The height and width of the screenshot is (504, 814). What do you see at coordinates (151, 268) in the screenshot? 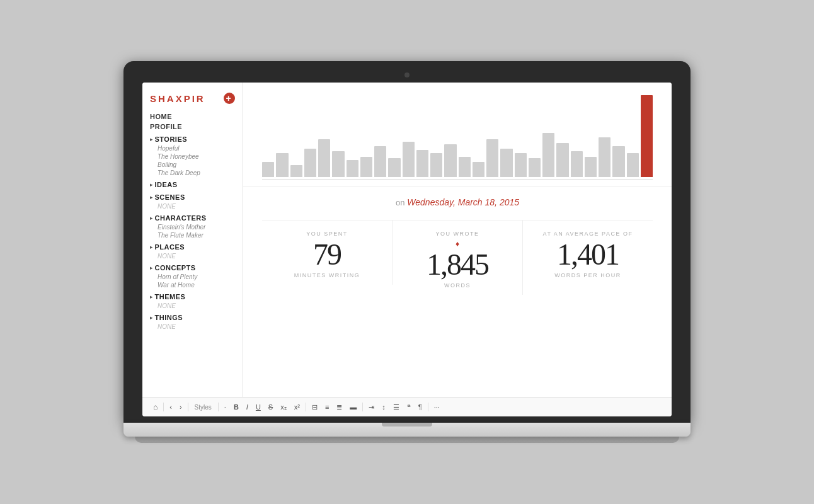
I see `concepts-arrow: ▸` at bounding box center [151, 268].